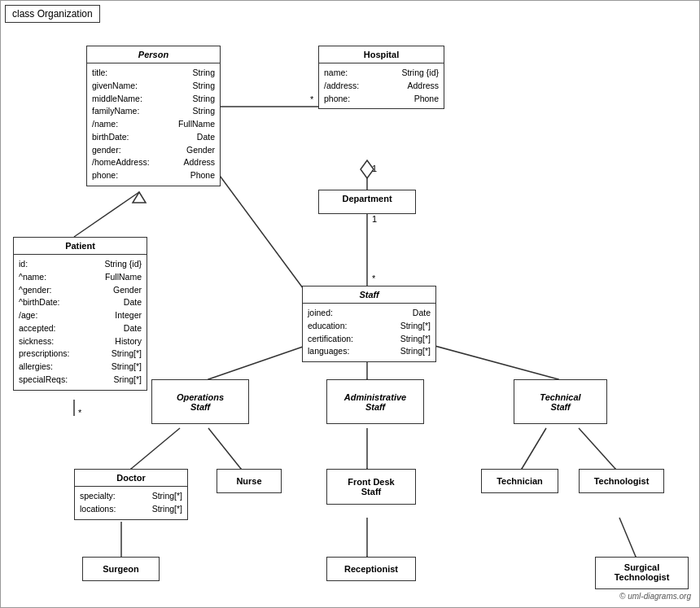 Image resolution: width=700 pixels, height=608 pixels. What do you see at coordinates (519, 481) in the screenshot?
I see `technician-class: Technician` at bounding box center [519, 481].